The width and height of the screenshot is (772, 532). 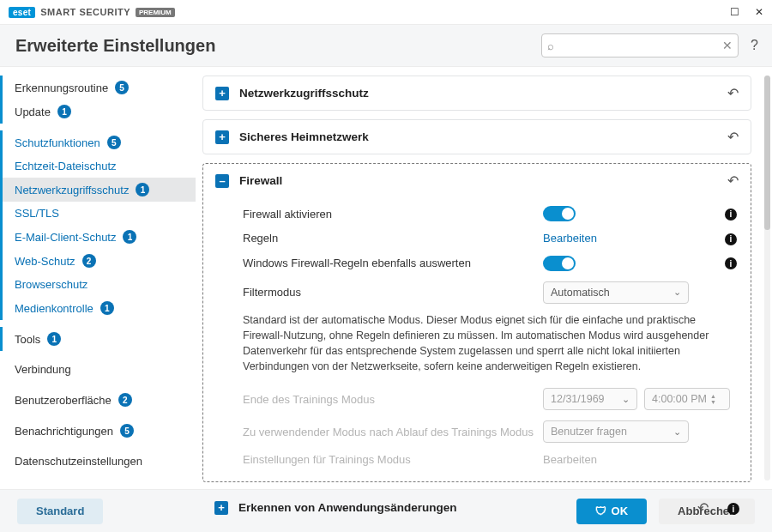 I want to click on sidebar-item-detection: Erkennungsroutine 5, so click(x=98, y=88).